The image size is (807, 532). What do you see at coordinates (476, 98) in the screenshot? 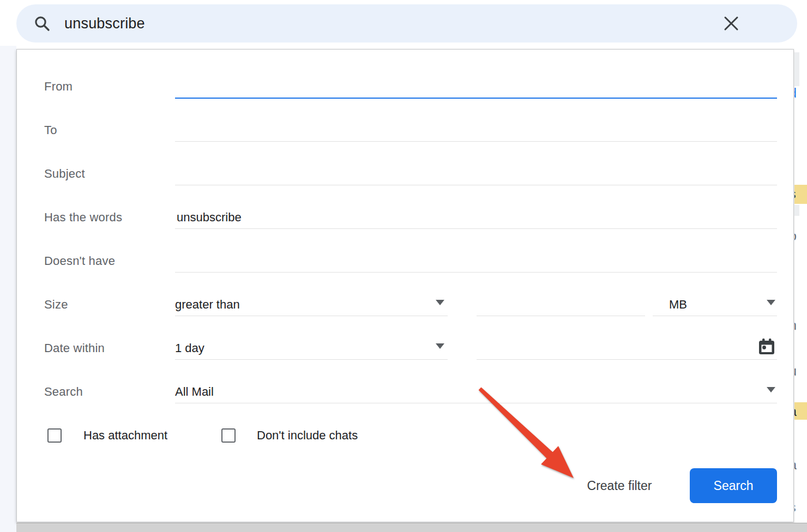
I see `from-underline-focused` at bounding box center [476, 98].